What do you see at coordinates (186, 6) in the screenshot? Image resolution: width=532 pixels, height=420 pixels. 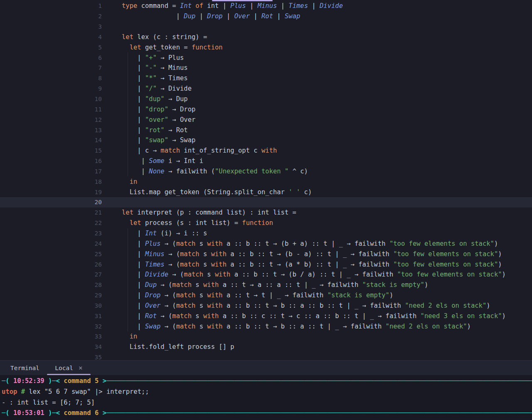 I see `token: Int` at bounding box center [186, 6].